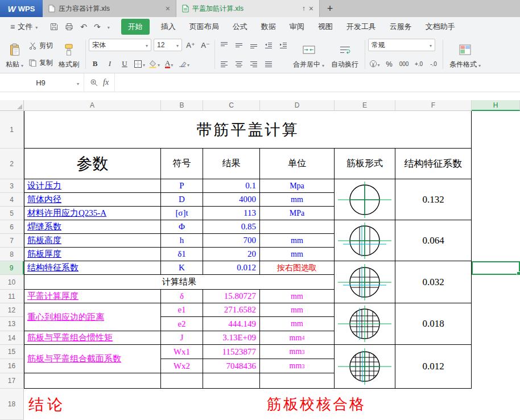  I want to click on cell-A12-merged: 重心到相应边的距离, so click(92, 318).